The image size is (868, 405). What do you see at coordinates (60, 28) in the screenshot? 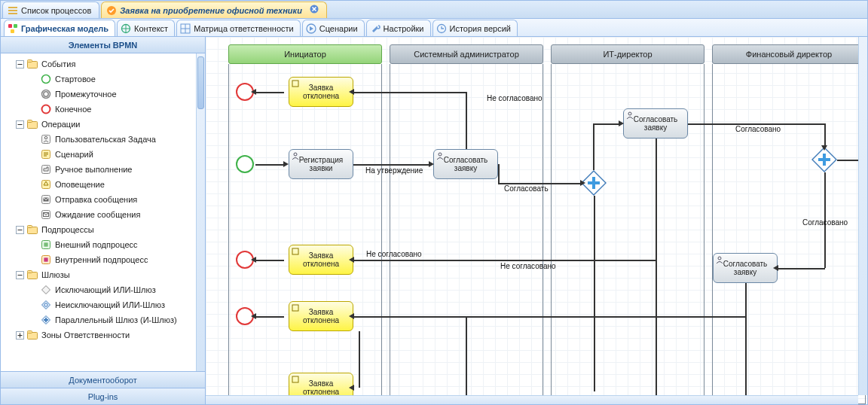
I see `tab-graphical-model: Графическая модель` at bounding box center [60, 28].